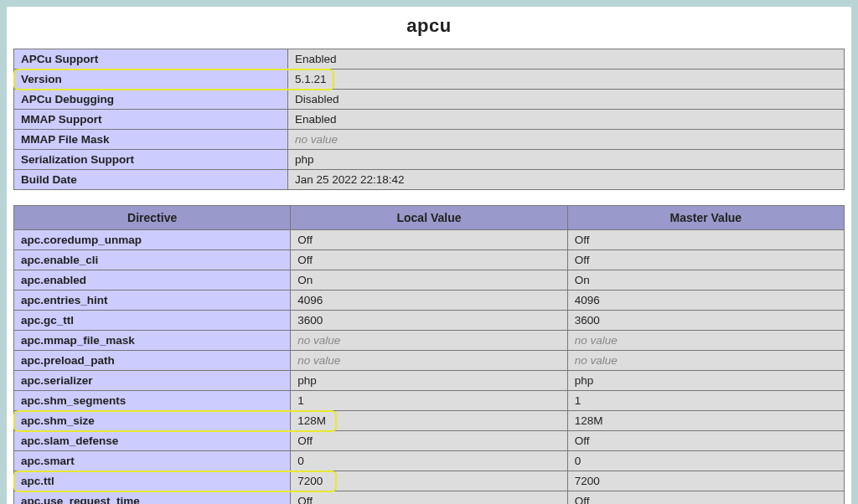 The height and width of the screenshot is (504, 858). What do you see at coordinates (706, 218) in the screenshot?
I see `header-master-value: Master Value` at bounding box center [706, 218].